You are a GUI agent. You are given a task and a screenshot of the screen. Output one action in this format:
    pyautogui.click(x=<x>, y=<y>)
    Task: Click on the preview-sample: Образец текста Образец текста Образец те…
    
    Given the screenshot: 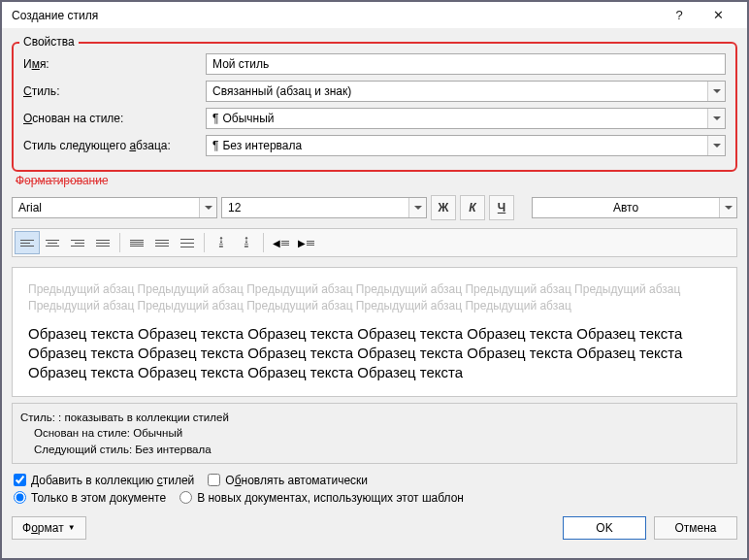 What is the action you would take?
    pyautogui.click(x=374, y=353)
    